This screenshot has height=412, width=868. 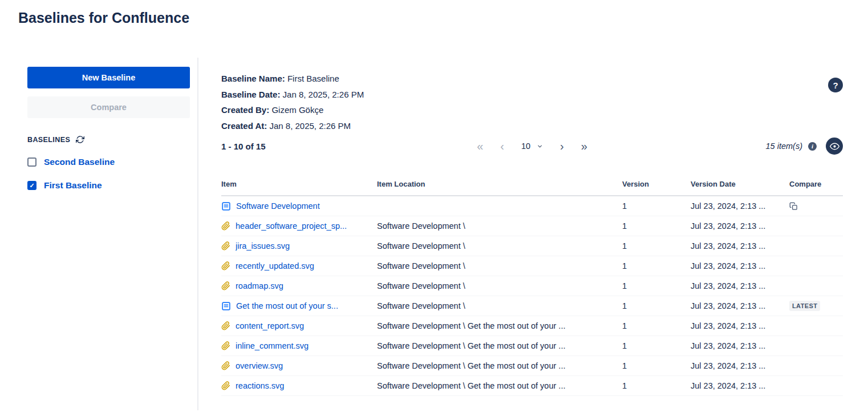 What do you see at coordinates (251, 95) in the screenshot?
I see `detail-label: Baseline Date:` at bounding box center [251, 95].